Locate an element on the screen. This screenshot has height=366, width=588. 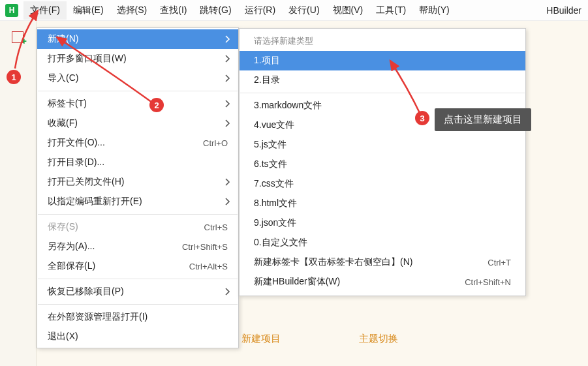
file-menu-item: 在外部资源管理器打开(I) is located at coordinates (138, 317).